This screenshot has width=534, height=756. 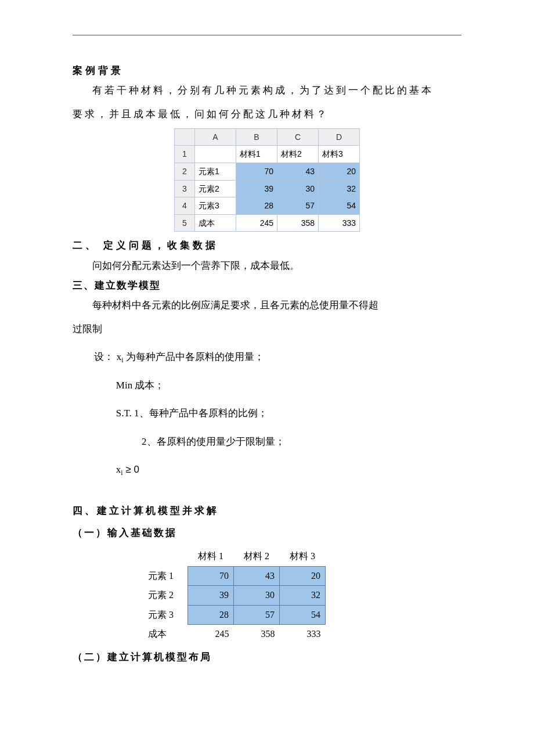 I want to click on ss-col-header-row: A B C D, so click(x=267, y=137).